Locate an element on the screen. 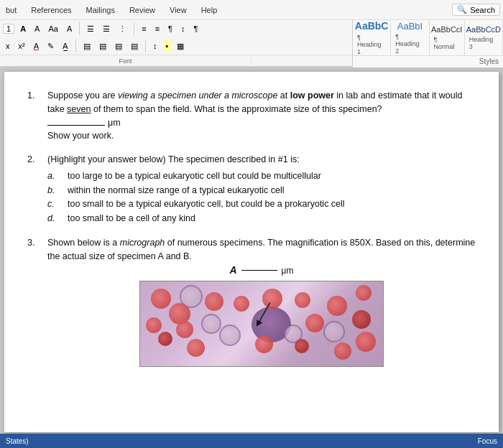 This screenshot has height=448, width=503. q1-show-work: Show your work. is located at coordinates (80, 136).